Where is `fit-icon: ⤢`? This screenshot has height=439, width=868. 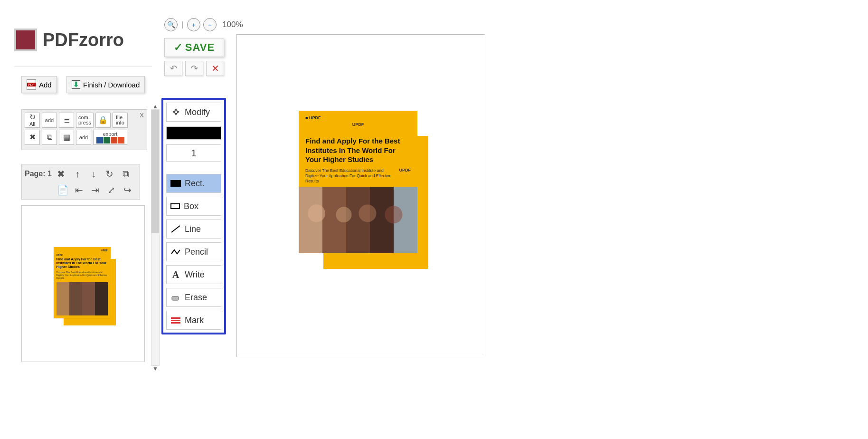 fit-icon: ⤢ is located at coordinates (111, 190).